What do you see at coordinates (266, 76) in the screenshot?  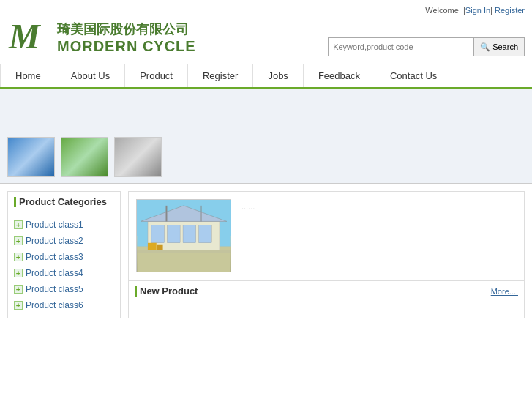 I see `nav-bar: Home About Us Product Register Jobs Feed…` at bounding box center [266, 76].